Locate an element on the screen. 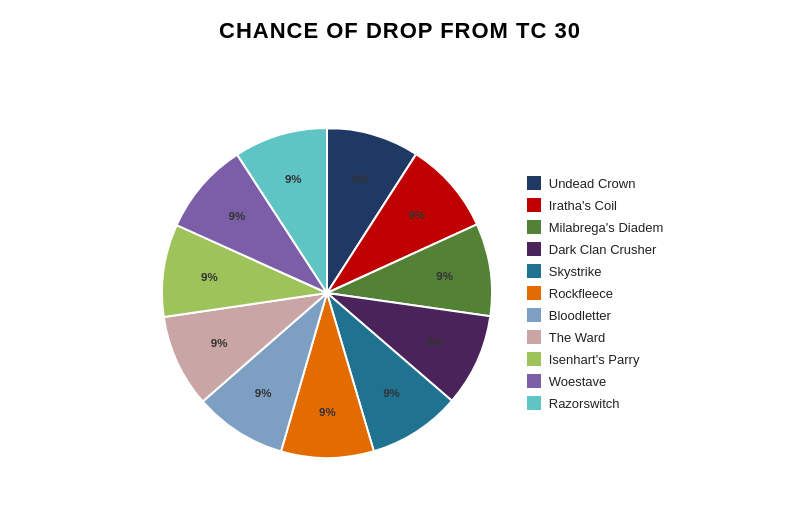 Image resolution: width=800 pixels, height=532 pixels. legend-item: Dark Clan Crusher is located at coordinates (595, 250).